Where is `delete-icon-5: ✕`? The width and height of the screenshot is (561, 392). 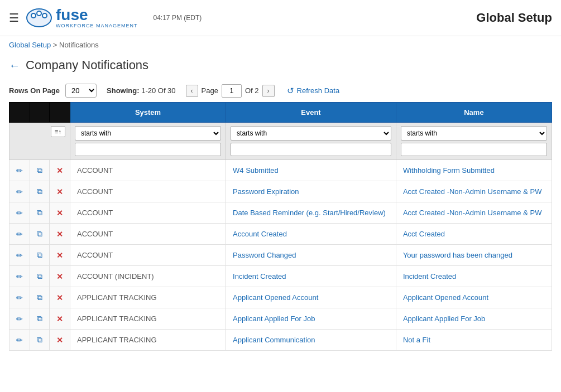
delete-icon-5: ✕ is located at coordinates (60, 277).